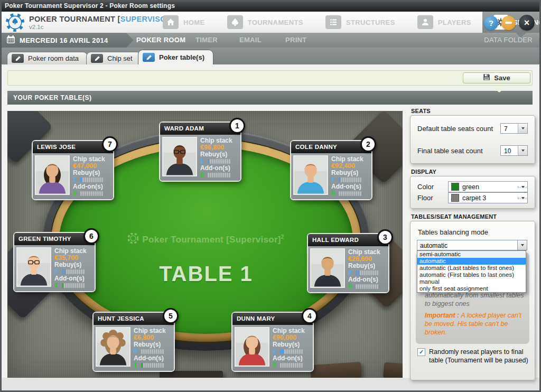 This screenshot has height=392, width=541. What do you see at coordinates (71, 268) in the screenshot?
I see `player-info: Chip stack€35,700Rebuy(s)2Add-on(s)1` at bounding box center [71, 268].